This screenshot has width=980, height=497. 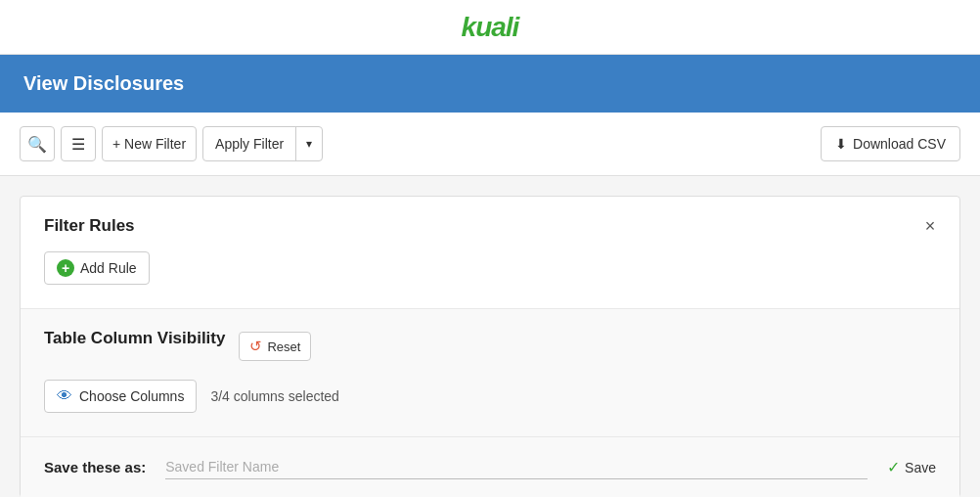 I want to click on download-csv-button: ⬇ Download CSV, so click(x=890, y=144).